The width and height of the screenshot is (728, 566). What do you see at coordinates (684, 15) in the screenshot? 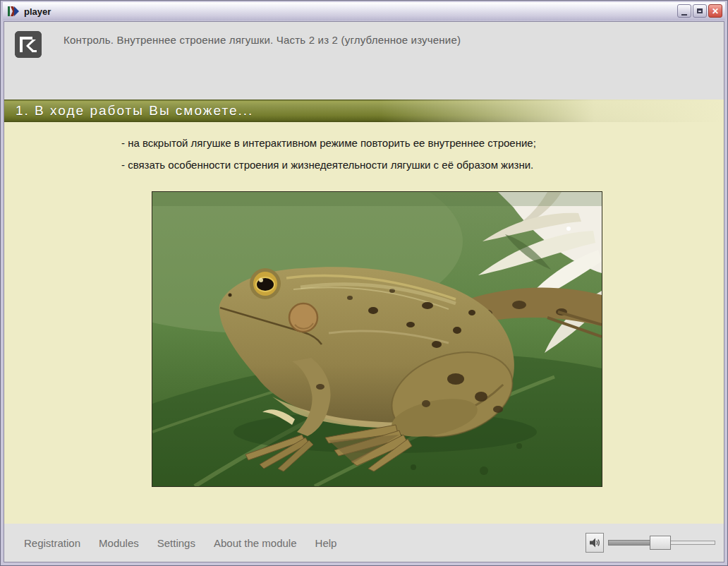
I see `minimize-icon` at bounding box center [684, 15].